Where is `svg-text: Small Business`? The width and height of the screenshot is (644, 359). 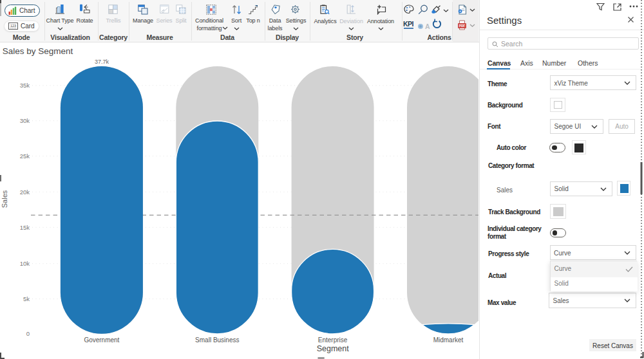 svg-text: Small Business is located at coordinates (217, 340).